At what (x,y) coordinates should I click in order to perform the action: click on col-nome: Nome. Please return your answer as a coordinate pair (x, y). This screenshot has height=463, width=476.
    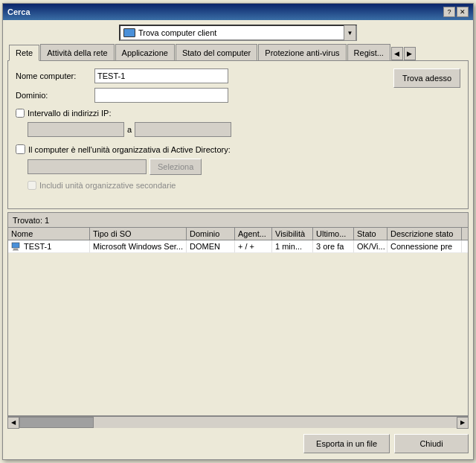
    Looking at the image, I should click on (49, 234).